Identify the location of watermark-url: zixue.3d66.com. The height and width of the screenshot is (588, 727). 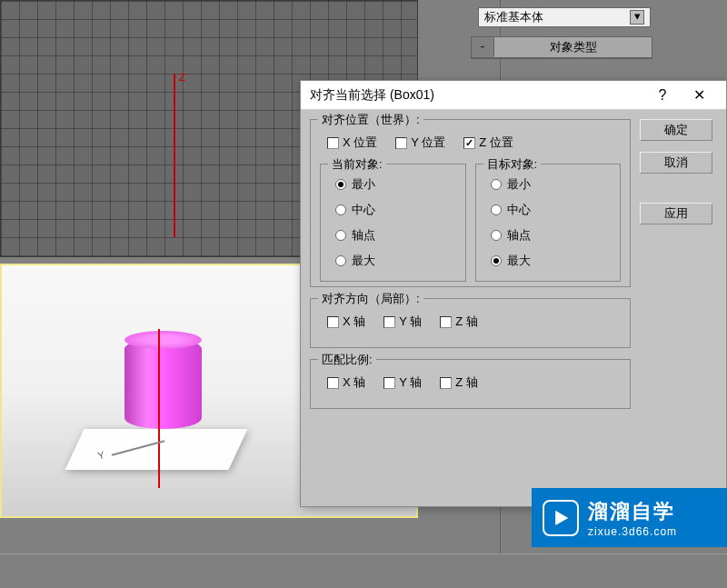
(632, 532).